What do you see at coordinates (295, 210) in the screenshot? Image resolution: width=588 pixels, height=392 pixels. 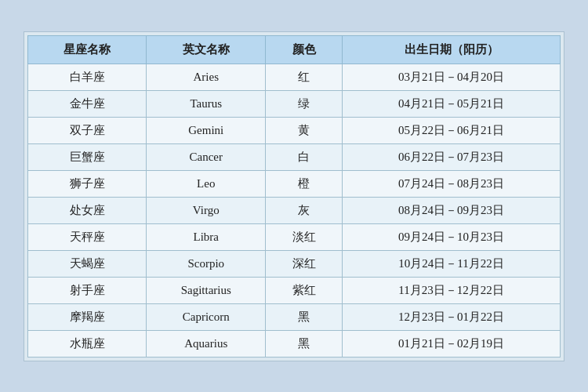 I see `table-row: 处女座Virgo灰08月24日－09月23日` at bounding box center [295, 210].